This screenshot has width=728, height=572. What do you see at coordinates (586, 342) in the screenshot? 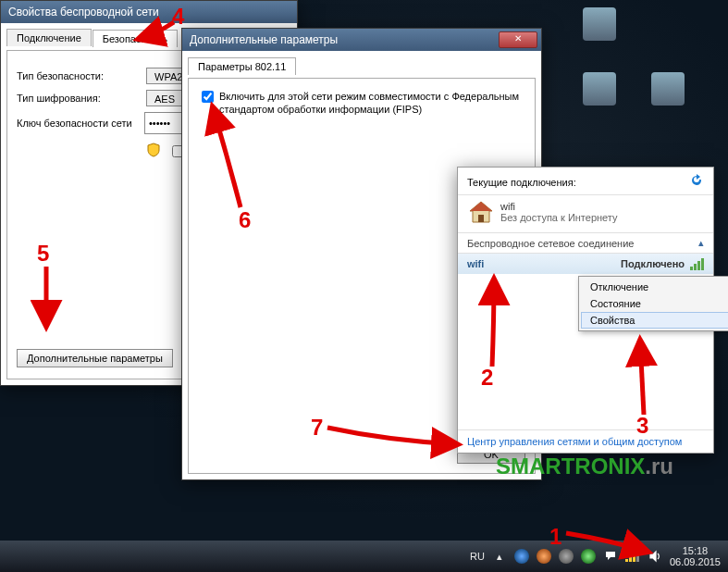
I see `network-list: wifi Подключено Отключение Состояние Сво…` at bounding box center [586, 342].